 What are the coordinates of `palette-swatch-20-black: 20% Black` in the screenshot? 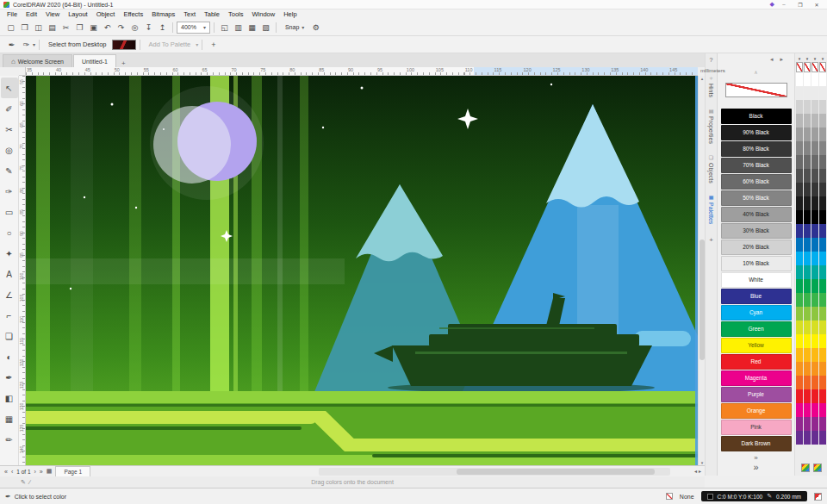 It's located at (756, 247).